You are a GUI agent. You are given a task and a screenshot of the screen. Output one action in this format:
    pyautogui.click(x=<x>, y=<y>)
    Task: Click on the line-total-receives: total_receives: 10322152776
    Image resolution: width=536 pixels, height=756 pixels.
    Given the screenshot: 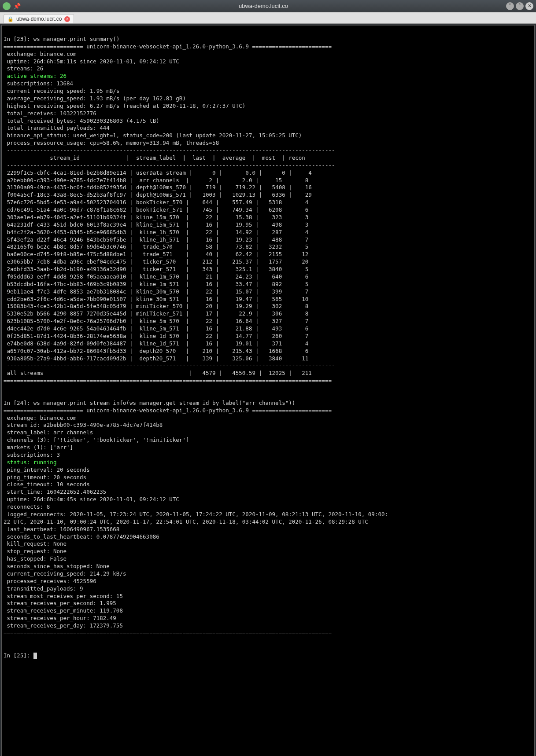 What is the action you would take?
    pyautogui.click(x=50, y=114)
    